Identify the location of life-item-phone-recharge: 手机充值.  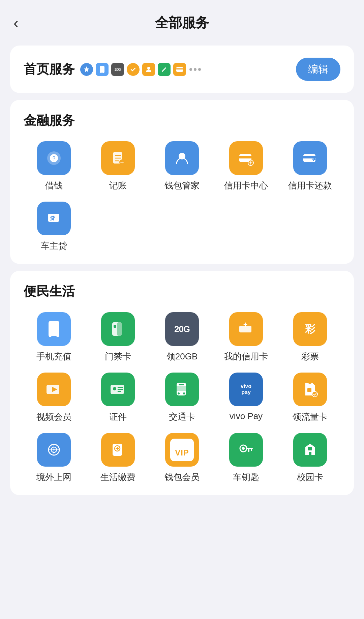
(54, 337).